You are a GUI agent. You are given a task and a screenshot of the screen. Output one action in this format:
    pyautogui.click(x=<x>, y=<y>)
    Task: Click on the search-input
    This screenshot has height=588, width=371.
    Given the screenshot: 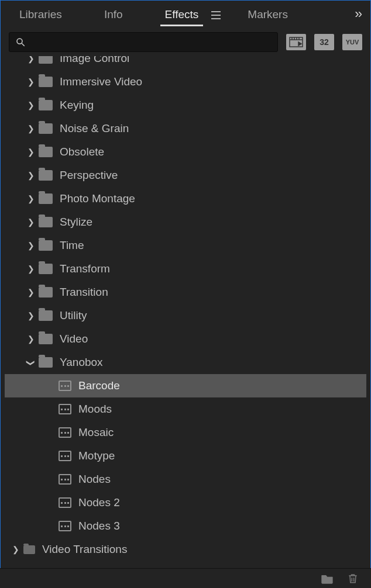 What is the action you would take?
    pyautogui.click(x=143, y=42)
    